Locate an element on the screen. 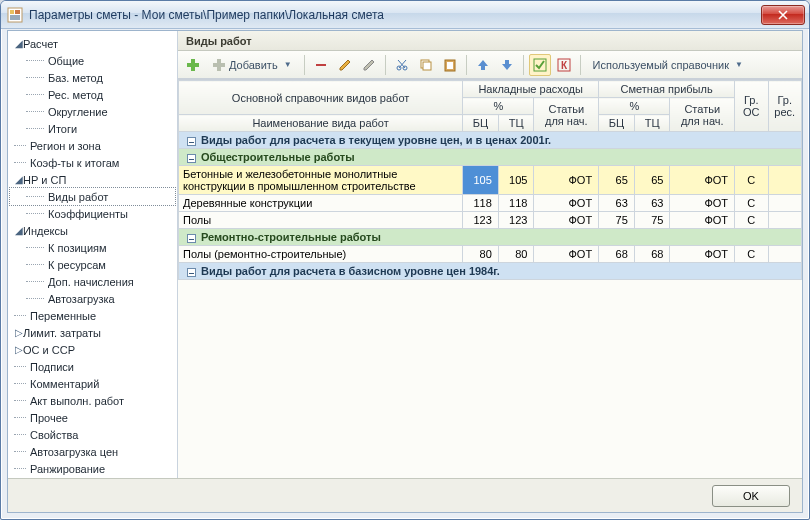  tree-item: Переменные is located at coordinates (92, 316).